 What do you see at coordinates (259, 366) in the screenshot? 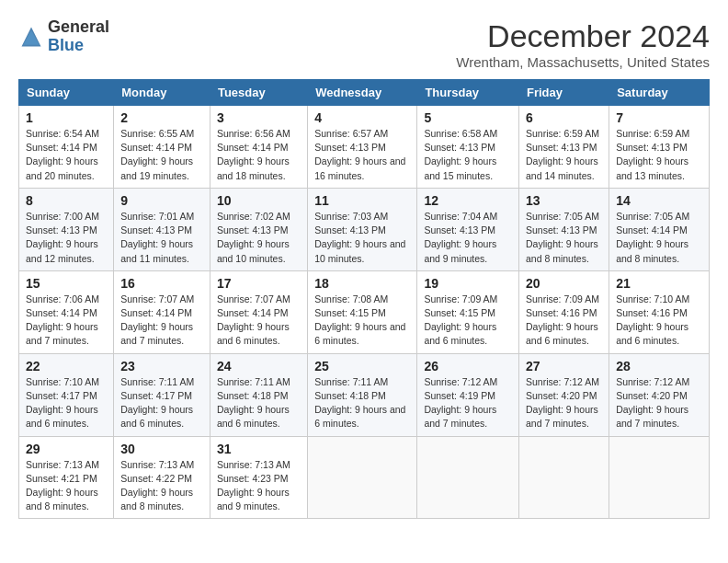
I see `day-number: 24` at bounding box center [259, 366].